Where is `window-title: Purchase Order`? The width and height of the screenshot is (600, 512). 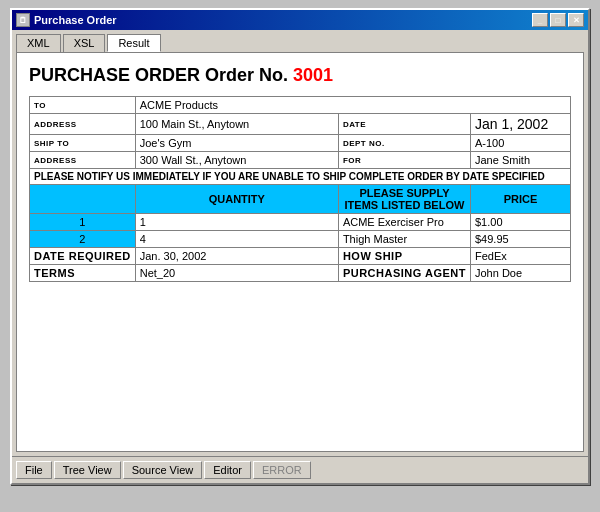
window-title: Purchase Order is located at coordinates (76, 20).